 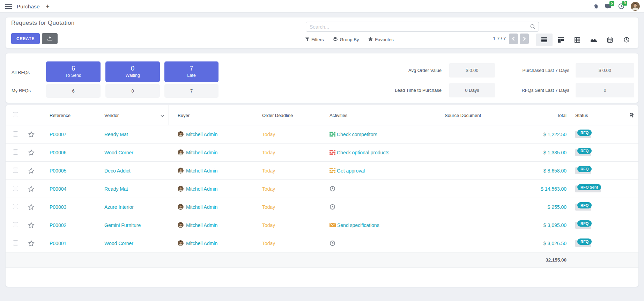 What do you see at coordinates (351, 171) in the screenshot?
I see `activity-summary-link: Get approval` at bounding box center [351, 171].